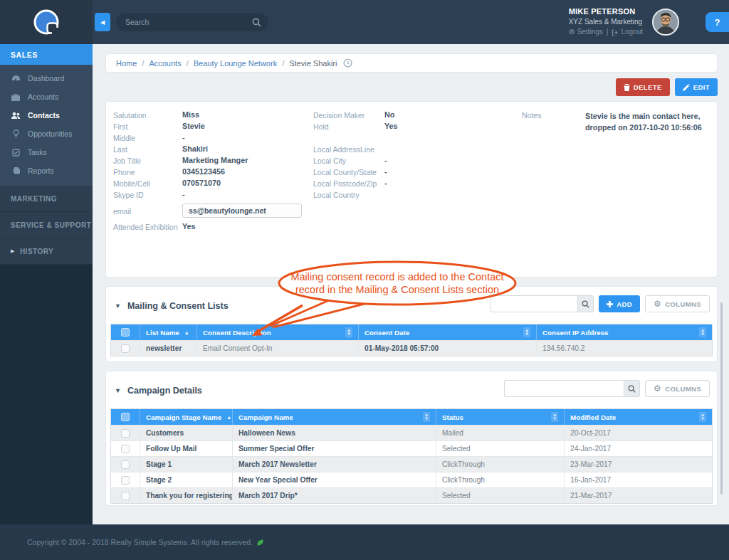 The height and width of the screenshot is (560, 729). I want to click on logo-icon, so click(46, 22).